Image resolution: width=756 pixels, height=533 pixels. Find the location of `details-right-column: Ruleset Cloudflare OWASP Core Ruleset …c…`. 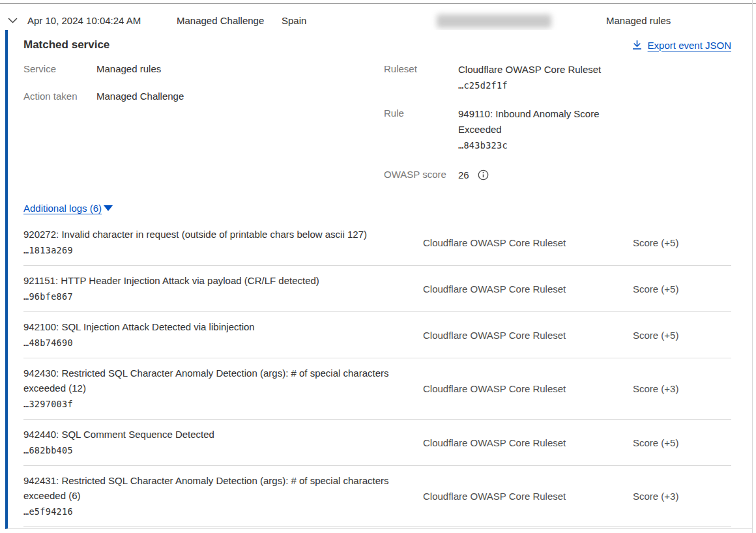

details-right-column: Ruleset Cloudflare OWASP Core Ruleset …c… is located at coordinates (558, 128).